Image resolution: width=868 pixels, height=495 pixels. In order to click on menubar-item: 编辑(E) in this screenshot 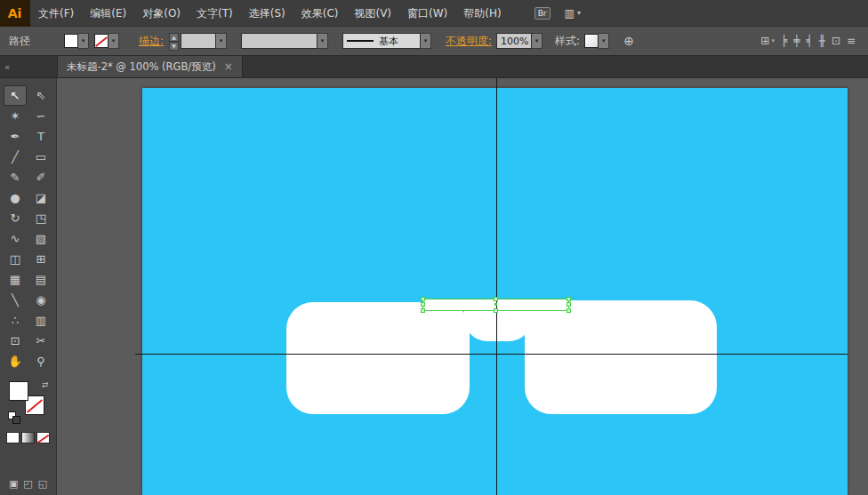, I will do `click(108, 13)`.